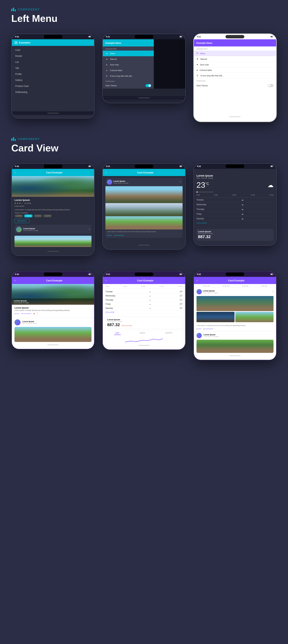  I want to click on back-arrow-2: ‹, so click(106, 172).